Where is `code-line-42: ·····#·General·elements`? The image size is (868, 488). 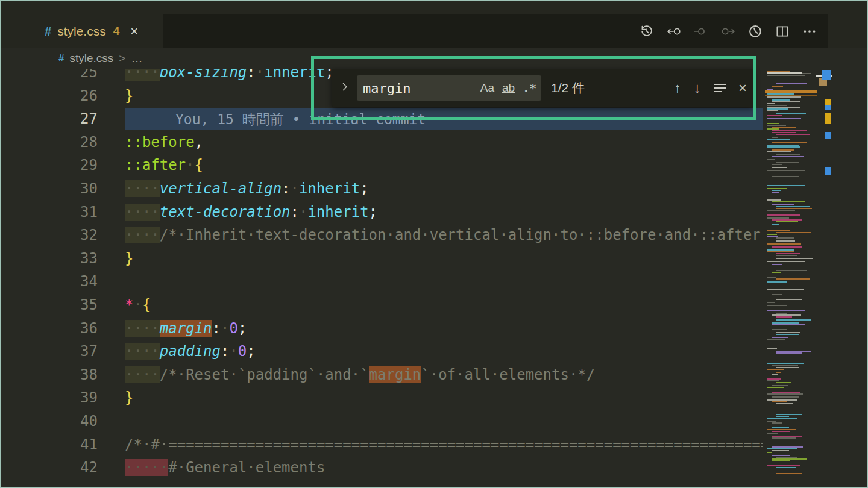 code-line-42: ·····#·General·elements is located at coordinates (444, 468).